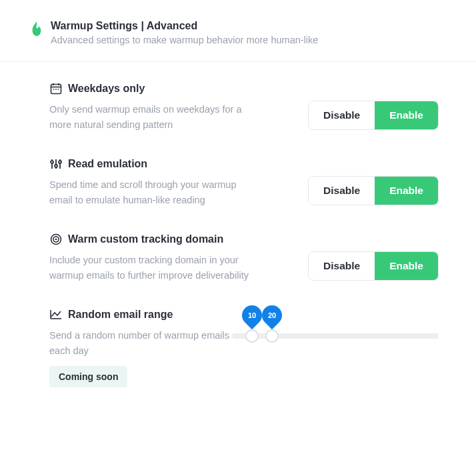  Describe the element at coordinates (56, 239) in the screenshot. I see `target-icon` at that location.